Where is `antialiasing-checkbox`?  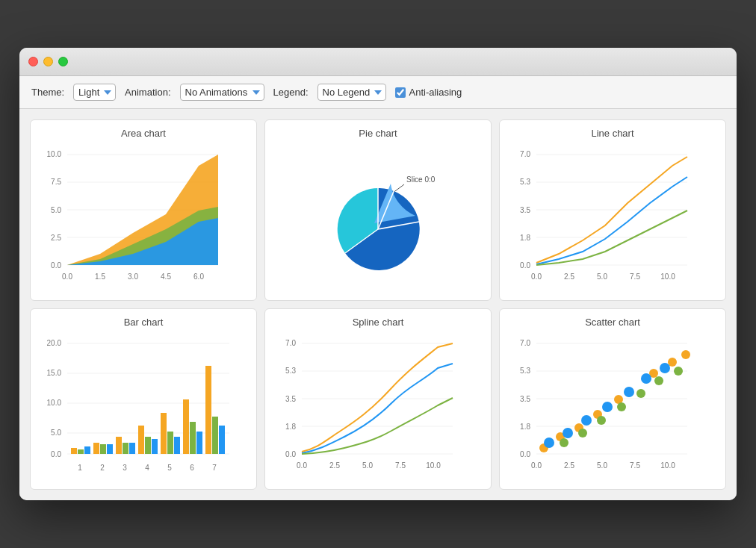 antialiasing-checkbox is located at coordinates (400, 93).